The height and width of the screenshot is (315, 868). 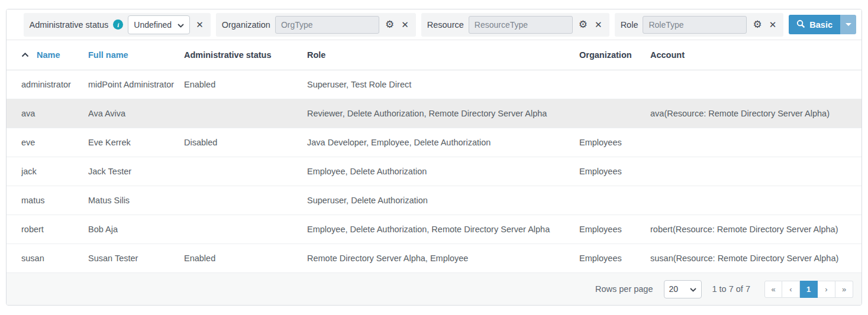 What do you see at coordinates (434, 229) in the screenshot?
I see `table-row: robert Bob Aja Employee, Delete Authoriz…` at bounding box center [434, 229].